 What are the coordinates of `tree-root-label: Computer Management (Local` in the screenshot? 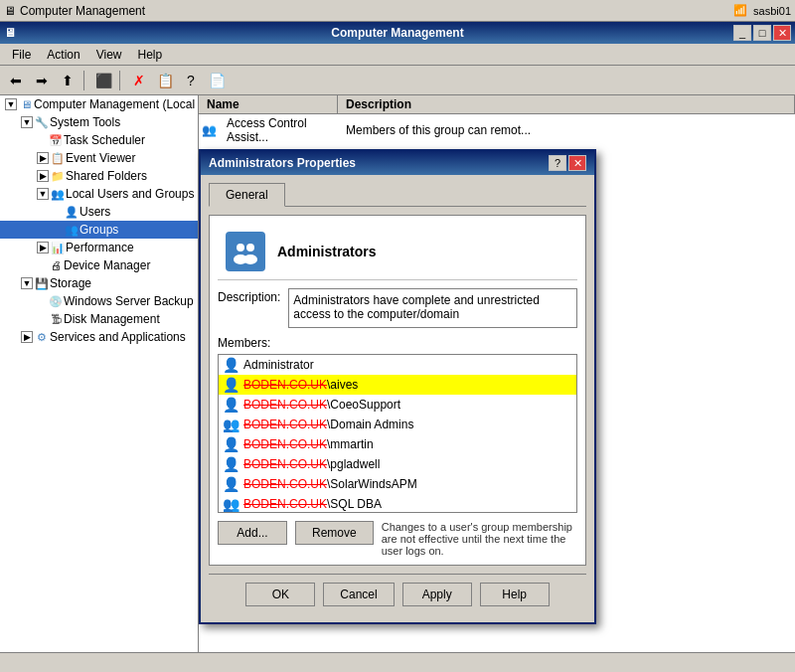 It's located at (114, 104).